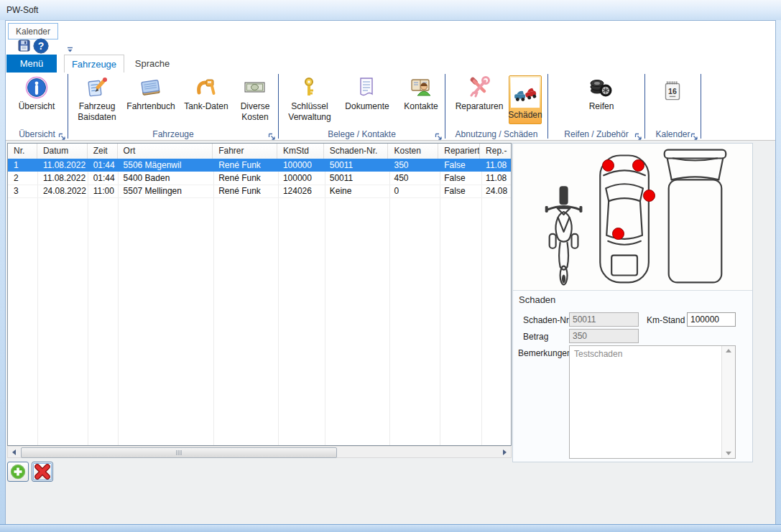 The image size is (781, 532). I want to click on column-header: KmStd, so click(300, 151).